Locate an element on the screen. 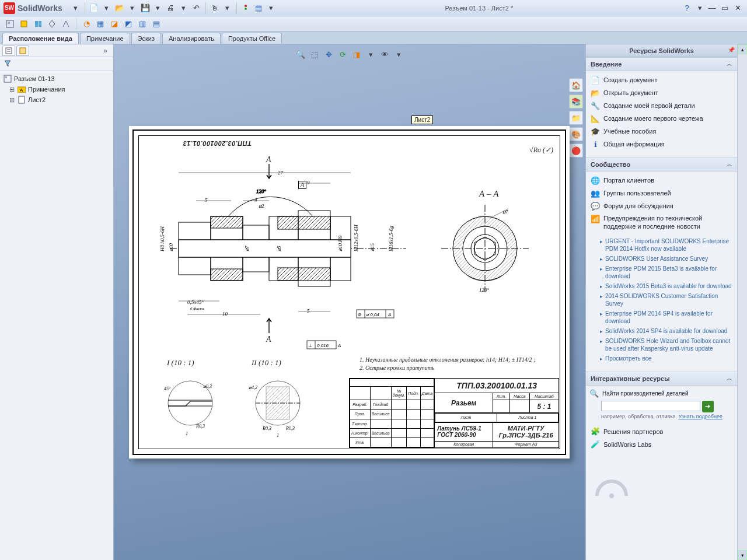 This screenshot has height=560, width=747. tool-icon-6: ◔ is located at coordinates (86, 24).